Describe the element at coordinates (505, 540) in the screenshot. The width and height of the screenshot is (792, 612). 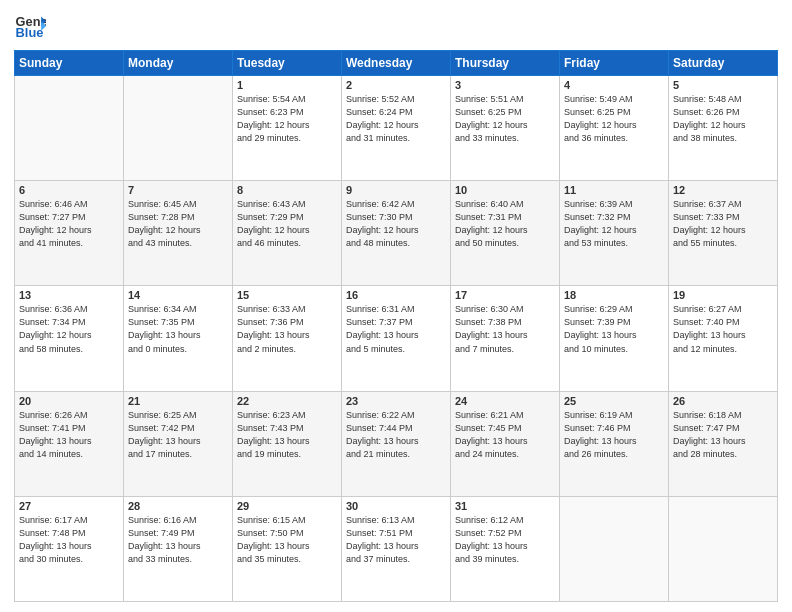
I see `day-info: Sunrise: 6:12 AM Sunset: 7:52 PM Dayligh…` at that location.